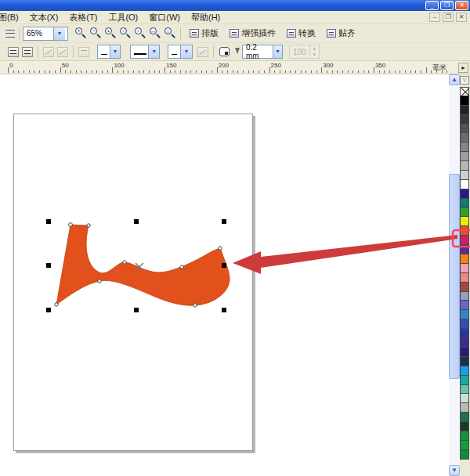 This screenshot has width=470, height=476. What do you see at coordinates (110, 33) in the screenshot?
I see `zoom-to-selection-icon: ▪` at bounding box center [110, 33].